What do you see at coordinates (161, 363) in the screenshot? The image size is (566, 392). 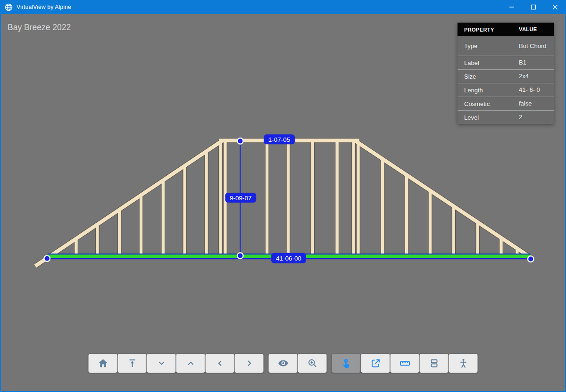 I see `pan-down-button` at bounding box center [161, 363].